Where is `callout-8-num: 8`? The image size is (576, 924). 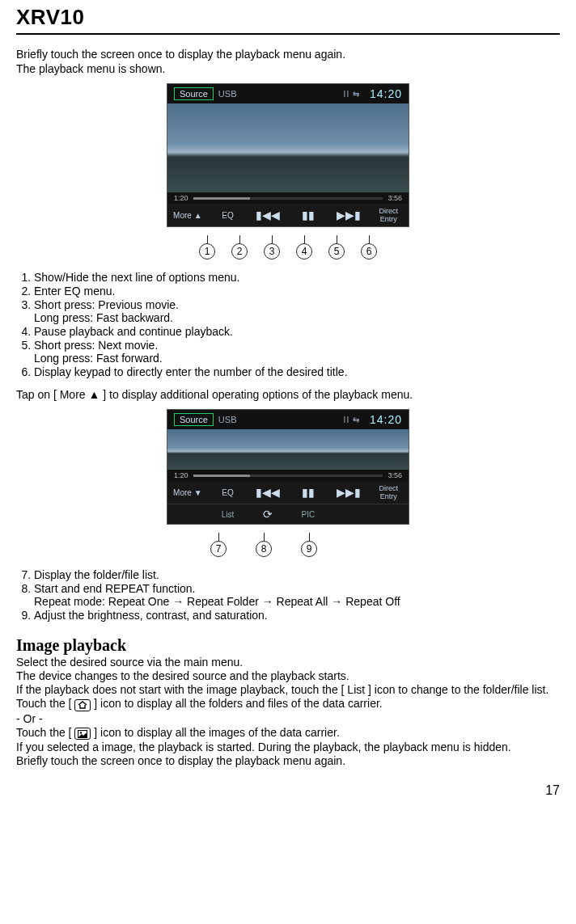 callout-8-num: 8 is located at coordinates (264, 549).